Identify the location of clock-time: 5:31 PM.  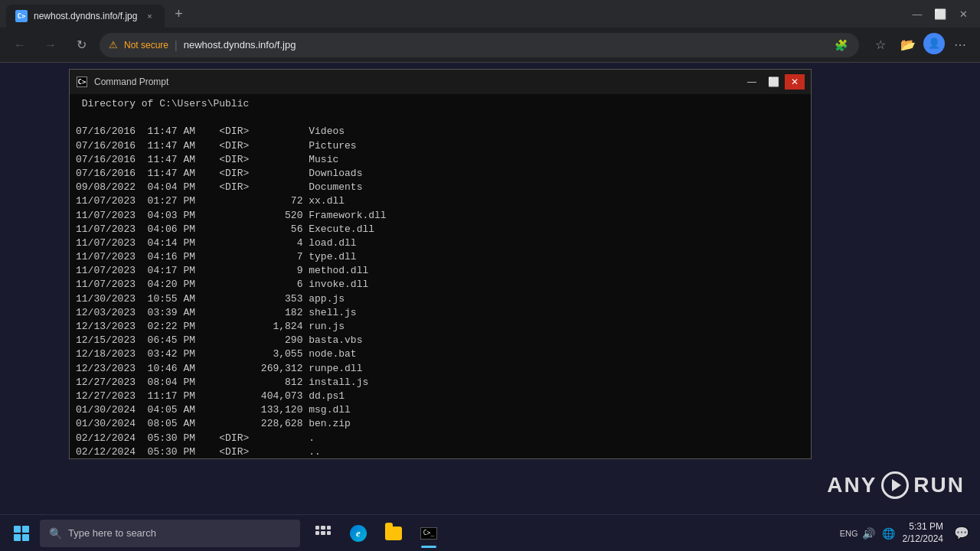
(923, 527).